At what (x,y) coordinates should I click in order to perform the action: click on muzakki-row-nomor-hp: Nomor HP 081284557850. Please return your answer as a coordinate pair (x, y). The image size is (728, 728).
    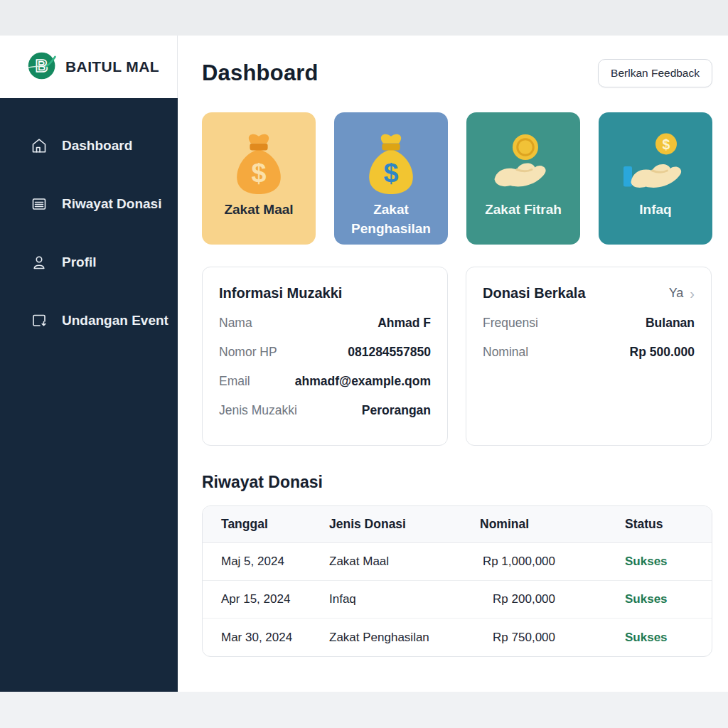
    Looking at the image, I should click on (325, 353).